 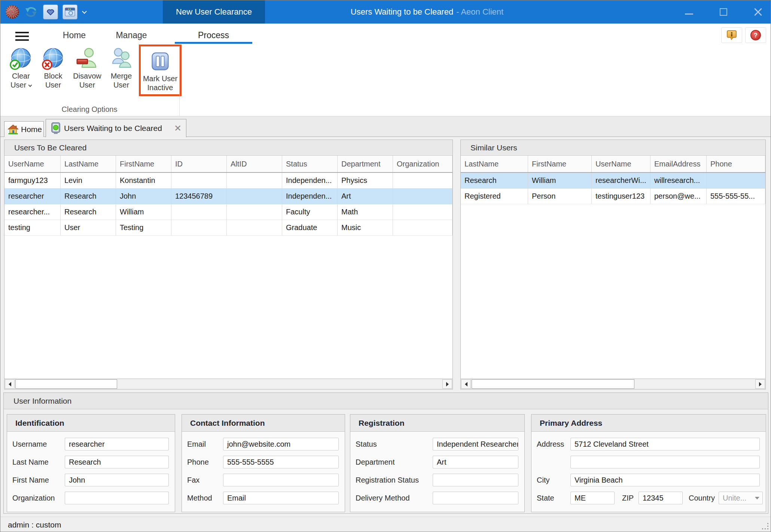 What do you see at coordinates (281, 444) in the screenshot?
I see `email-field: john@website.com` at bounding box center [281, 444].